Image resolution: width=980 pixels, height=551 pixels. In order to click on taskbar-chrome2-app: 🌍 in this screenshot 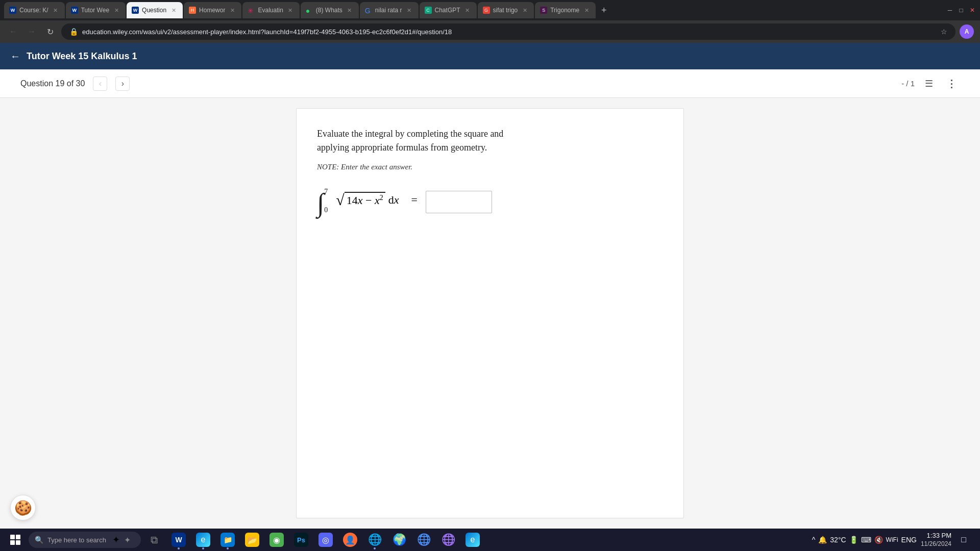, I will do `click(399, 540)`.